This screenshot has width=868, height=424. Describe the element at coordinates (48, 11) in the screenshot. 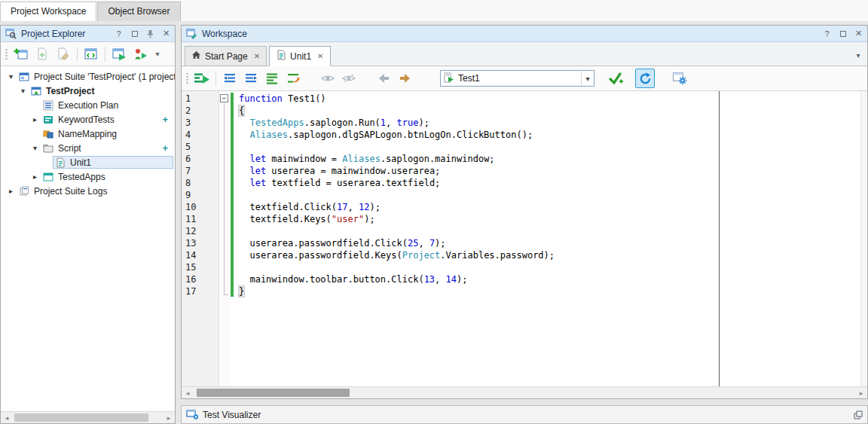

I see `top-tab-project-workspace: Project Workspace` at that location.